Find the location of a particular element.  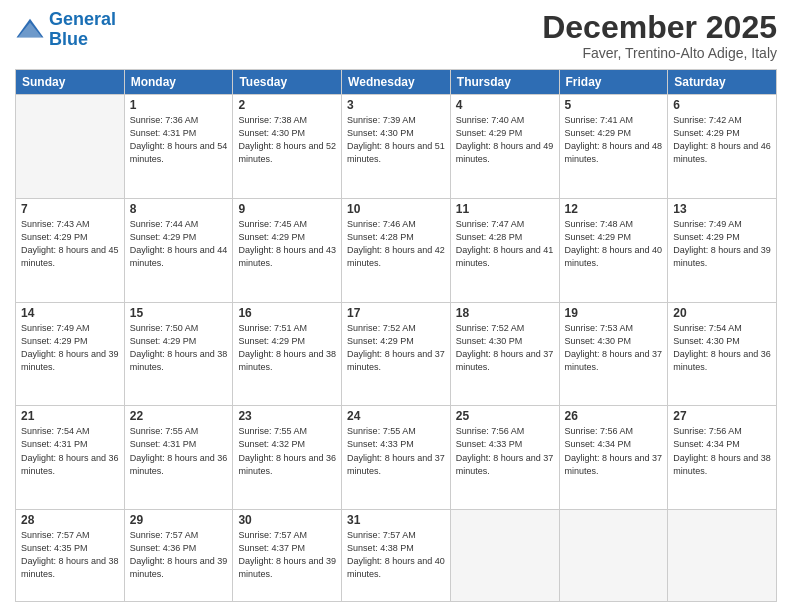

day-number: 1 is located at coordinates (179, 105).